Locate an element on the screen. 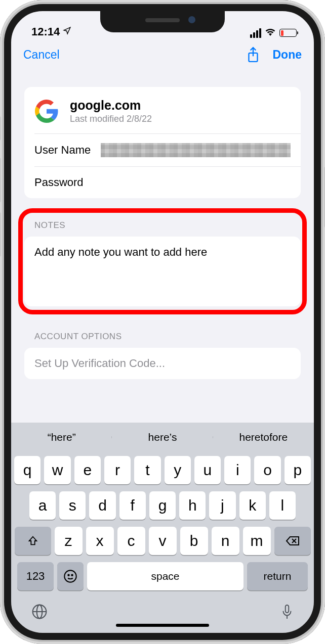  key-r: r is located at coordinates (117, 470).